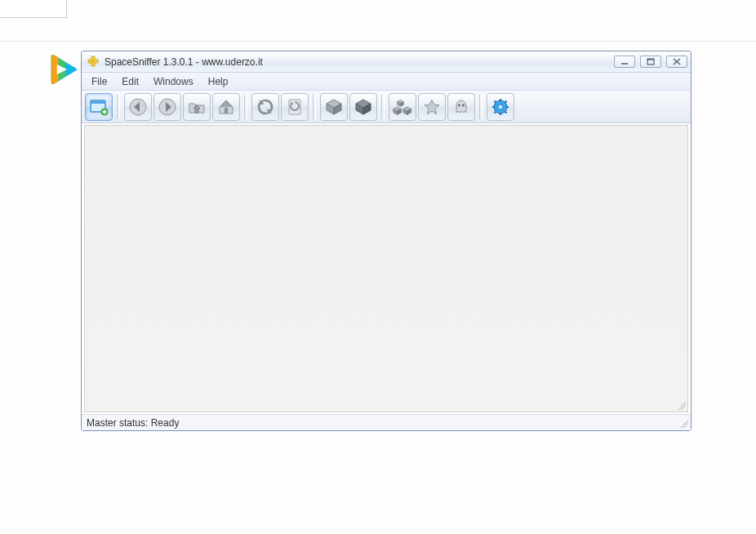 The width and height of the screenshot is (756, 534). I want to click on forward-button, so click(167, 107).